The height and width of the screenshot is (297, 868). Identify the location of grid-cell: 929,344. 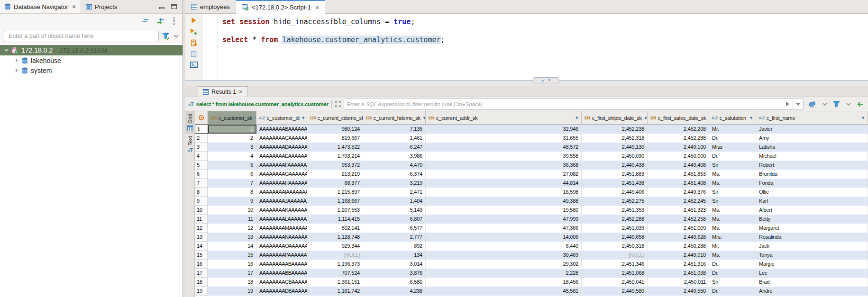
(335, 246).